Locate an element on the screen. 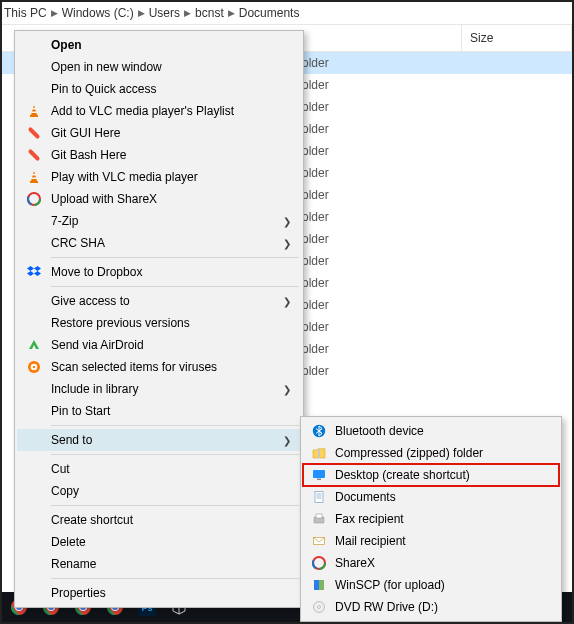 Image resolution: width=574 pixels, height=624 pixels. menu-label: Send to is located at coordinates (166, 440).